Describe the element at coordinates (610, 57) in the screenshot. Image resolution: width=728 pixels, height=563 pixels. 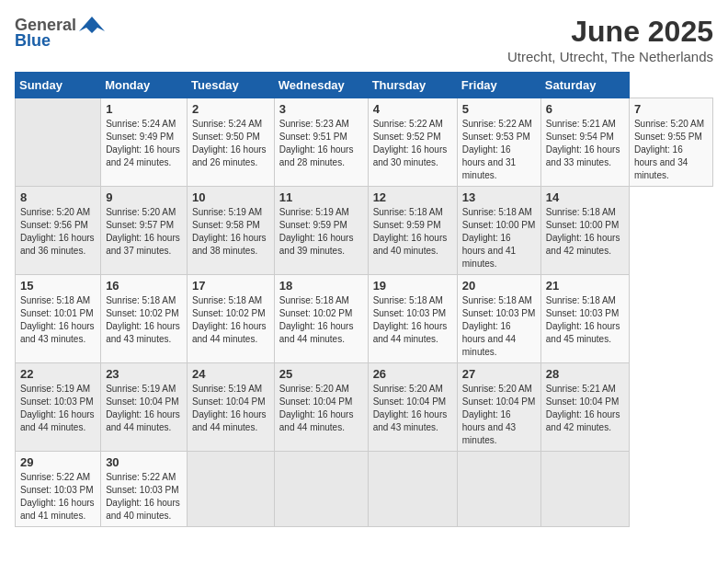
I see `location-subtitle: Utrecht, Utrecht, The Netherlands` at that location.